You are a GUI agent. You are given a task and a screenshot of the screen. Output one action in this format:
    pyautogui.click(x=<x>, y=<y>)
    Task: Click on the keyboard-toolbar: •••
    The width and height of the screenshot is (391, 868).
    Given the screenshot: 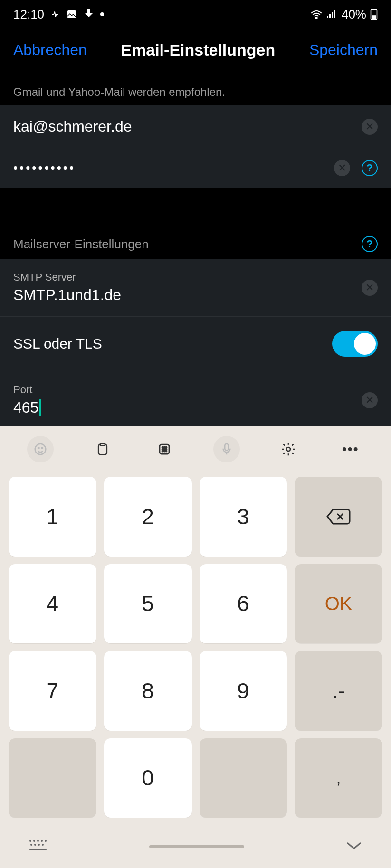 What is the action you would take?
    pyautogui.click(x=196, y=449)
    